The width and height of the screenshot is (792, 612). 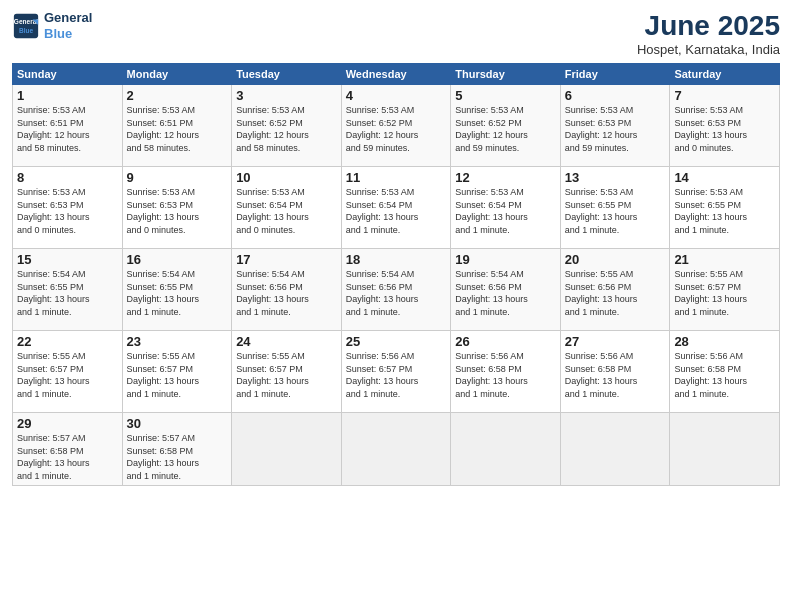 What do you see at coordinates (177, 74) in the screenshot?
I see `col-monday: Monday` at bounding box center [177, 74].